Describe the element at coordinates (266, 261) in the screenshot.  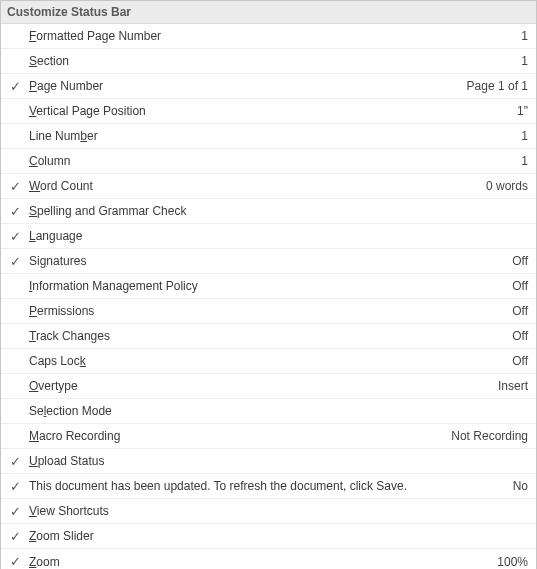
I see `menu-item-label: Signatures` at that location.